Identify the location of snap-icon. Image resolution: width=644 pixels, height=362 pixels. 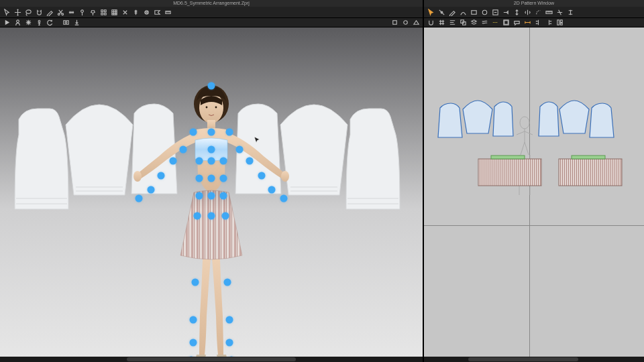
(431, 23).